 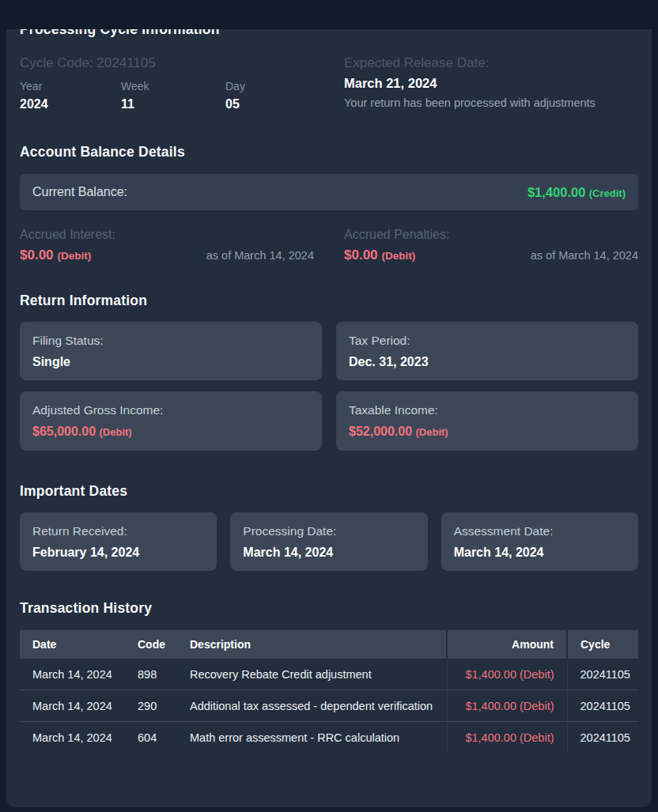 I want to click on current-balance-value: $1,400.00, so click(x=557, y=192).